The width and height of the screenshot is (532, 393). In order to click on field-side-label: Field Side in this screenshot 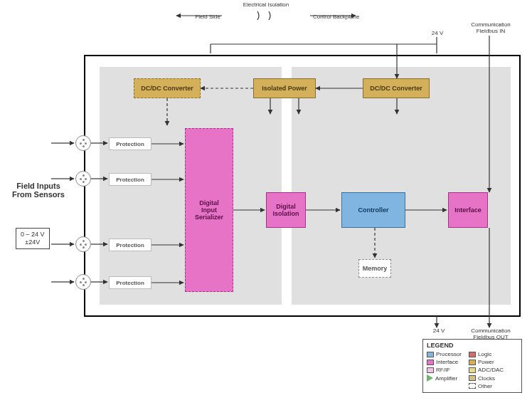, I will do `click(199, 17)`.